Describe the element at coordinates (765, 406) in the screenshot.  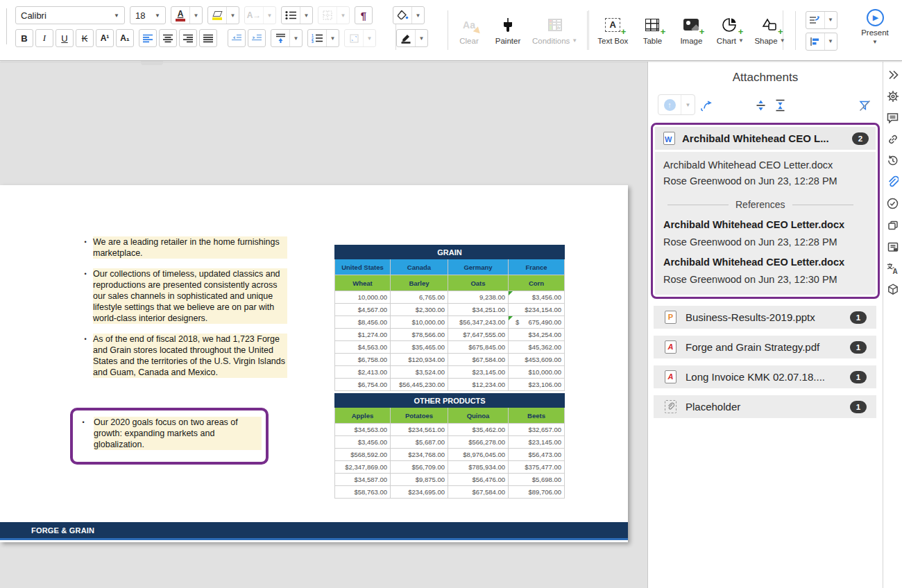
I see `attachment-item: Placeholder 1` at that location.